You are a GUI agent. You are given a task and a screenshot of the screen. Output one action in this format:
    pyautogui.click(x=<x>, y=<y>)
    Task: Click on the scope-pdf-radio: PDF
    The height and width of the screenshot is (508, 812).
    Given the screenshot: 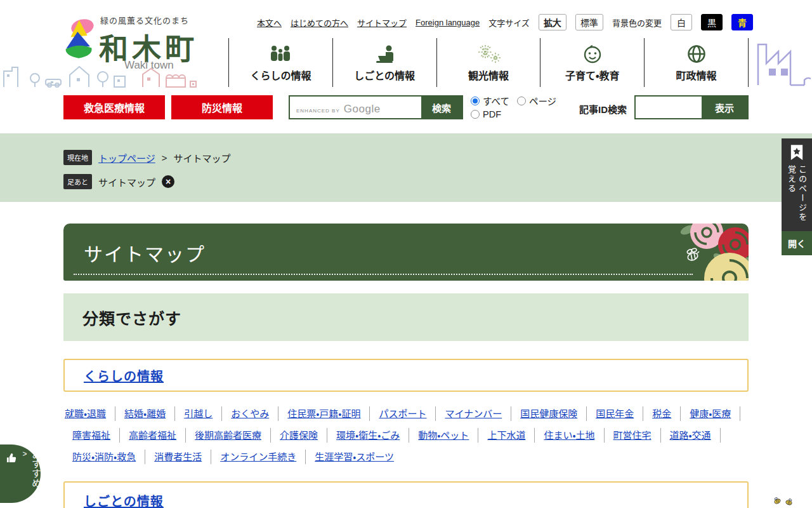 What is the action you would take?
    pyautogui.click(x=486, y=114)
    